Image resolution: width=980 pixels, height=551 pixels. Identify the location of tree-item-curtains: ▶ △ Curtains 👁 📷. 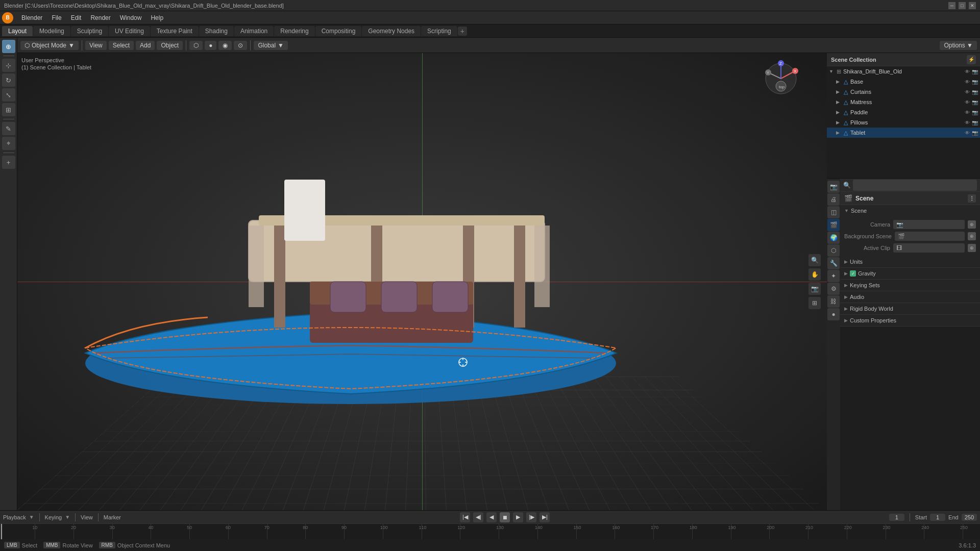
(903, 92).